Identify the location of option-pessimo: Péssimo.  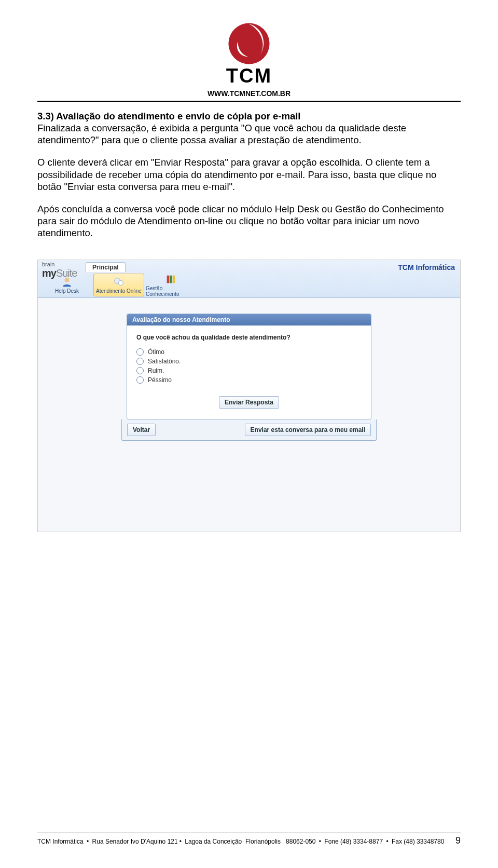
(249, 380).